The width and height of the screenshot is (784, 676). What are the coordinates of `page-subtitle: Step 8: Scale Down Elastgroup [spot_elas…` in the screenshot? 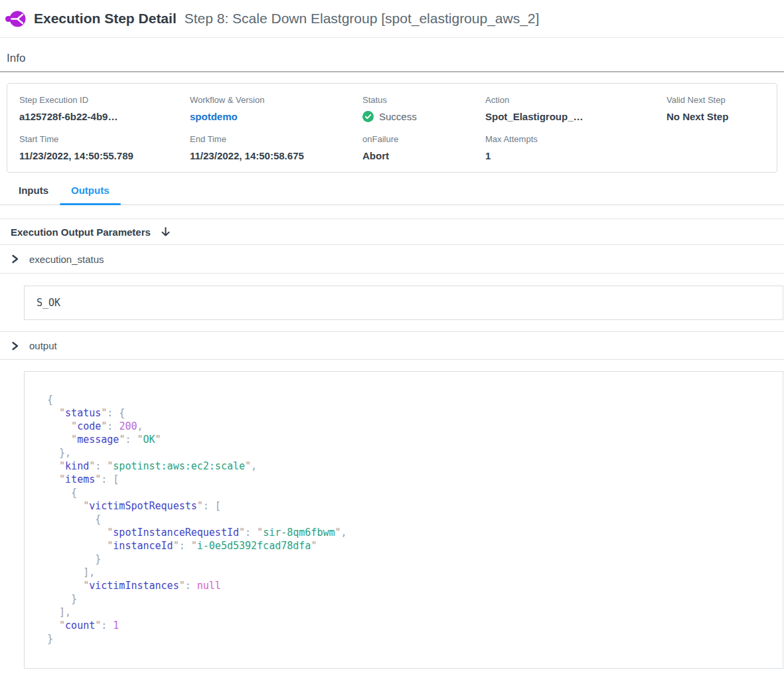 It's located at (362, 19).